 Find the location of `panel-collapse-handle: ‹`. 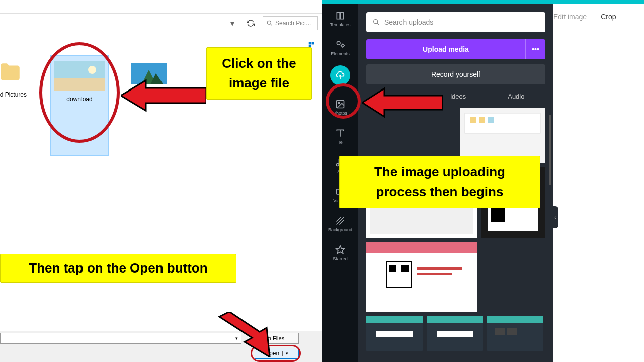

panel-collapse-handle: ‹ is located at coordinates (555, 217).